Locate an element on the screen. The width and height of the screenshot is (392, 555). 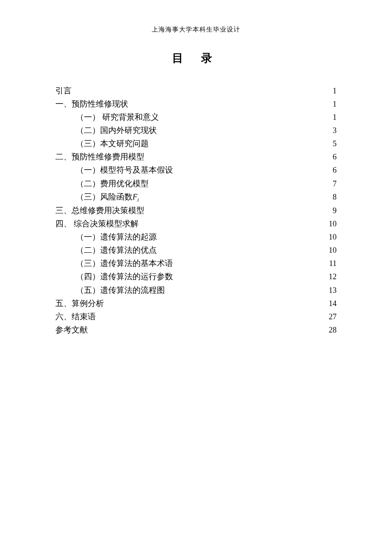
toc-entry-label: 三、总维修费用决策模型 is located at coordinates (100, 211).